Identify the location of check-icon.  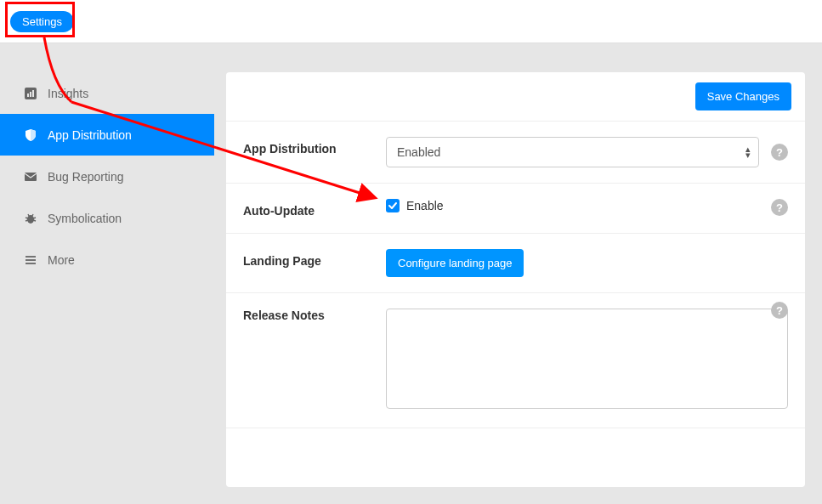
(393, 206).